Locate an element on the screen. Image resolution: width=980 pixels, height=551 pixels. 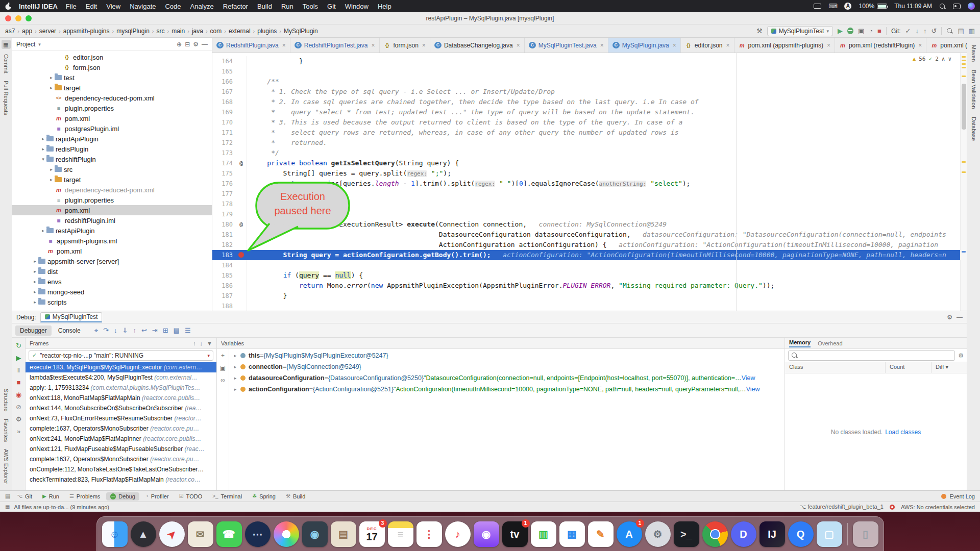
inspections-widget: ▲ 56 ✓ 2 ∧ ∨ is located at coordinates (932, 59).